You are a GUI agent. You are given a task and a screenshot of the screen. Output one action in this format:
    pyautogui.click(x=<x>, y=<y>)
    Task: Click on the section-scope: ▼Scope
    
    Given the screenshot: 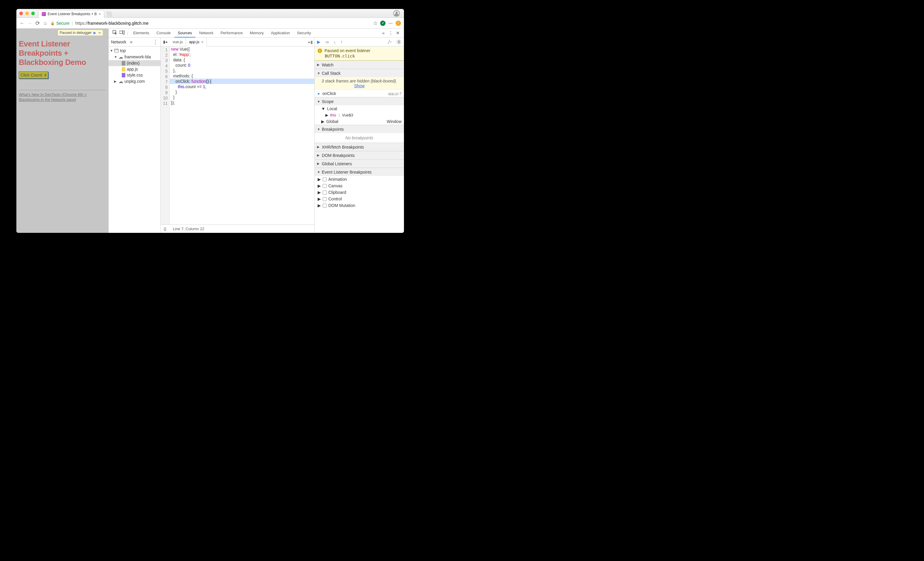 What is the action you would take?
    pyautogui.click(x=359, y=101)
    